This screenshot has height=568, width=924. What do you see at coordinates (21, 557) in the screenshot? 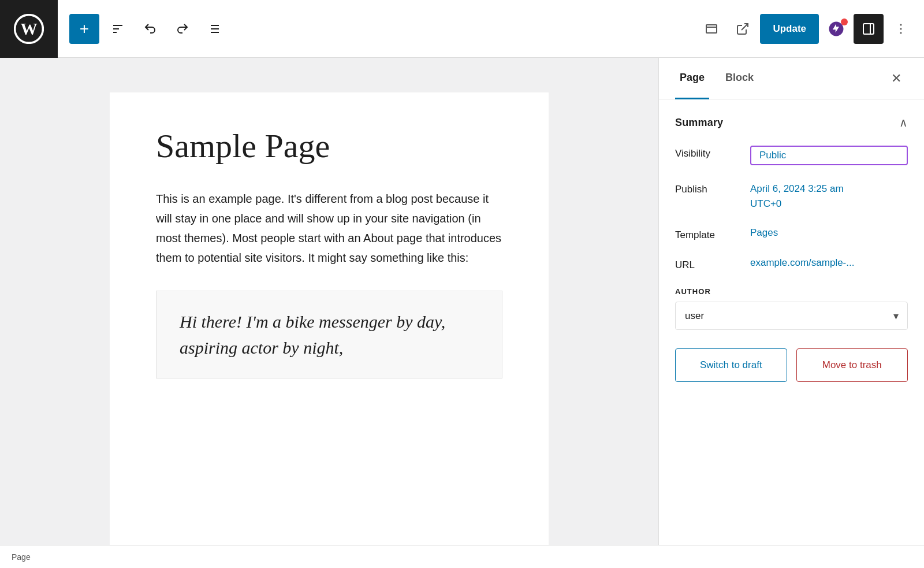
I see `status-label: Page` at bounding box center [21, 557].